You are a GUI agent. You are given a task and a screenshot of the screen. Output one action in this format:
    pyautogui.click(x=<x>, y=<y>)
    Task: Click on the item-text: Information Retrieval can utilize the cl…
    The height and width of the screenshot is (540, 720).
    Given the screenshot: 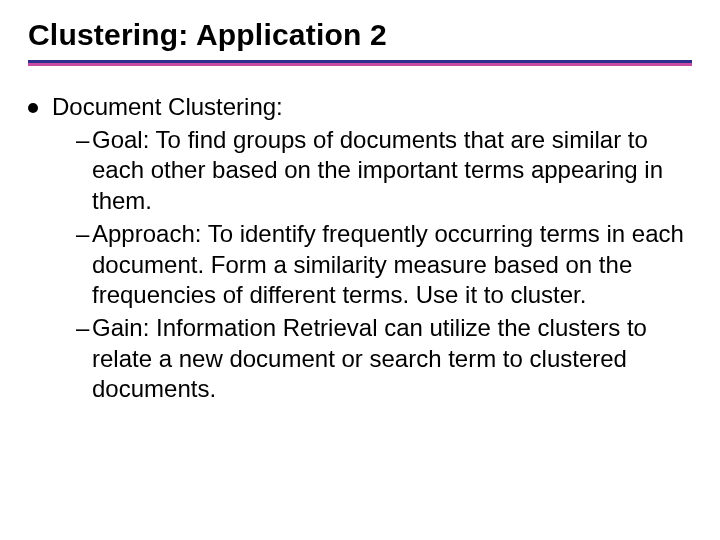 What is the action you would take?
    pyautogui.click(x=370, y=358)
    